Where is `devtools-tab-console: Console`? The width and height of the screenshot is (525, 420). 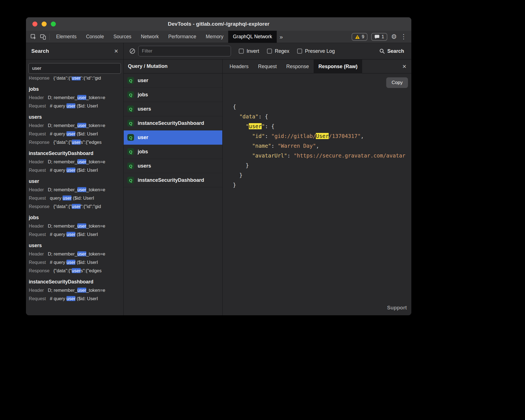 devtools-tab-console: Console is located at coordinates (95, 37).